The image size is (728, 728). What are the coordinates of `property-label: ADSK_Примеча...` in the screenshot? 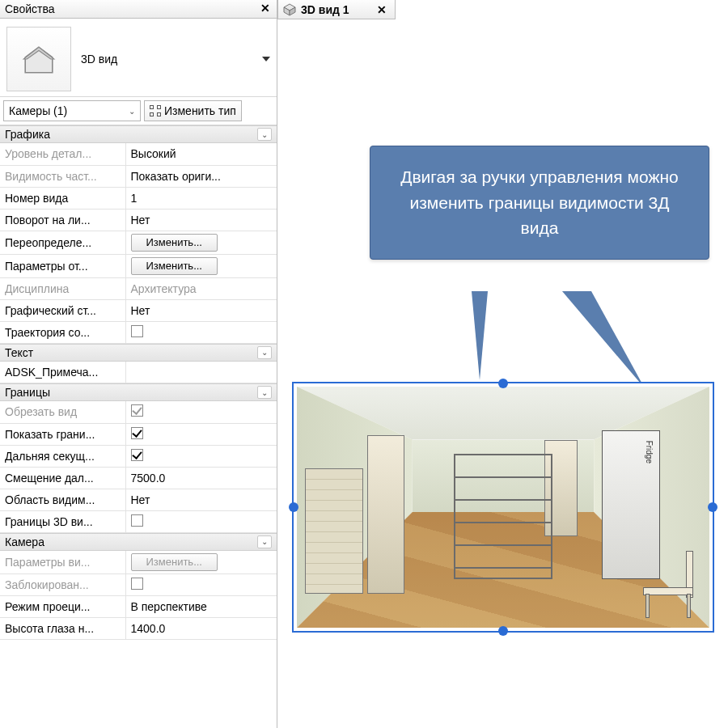 It's located at (63, 372).